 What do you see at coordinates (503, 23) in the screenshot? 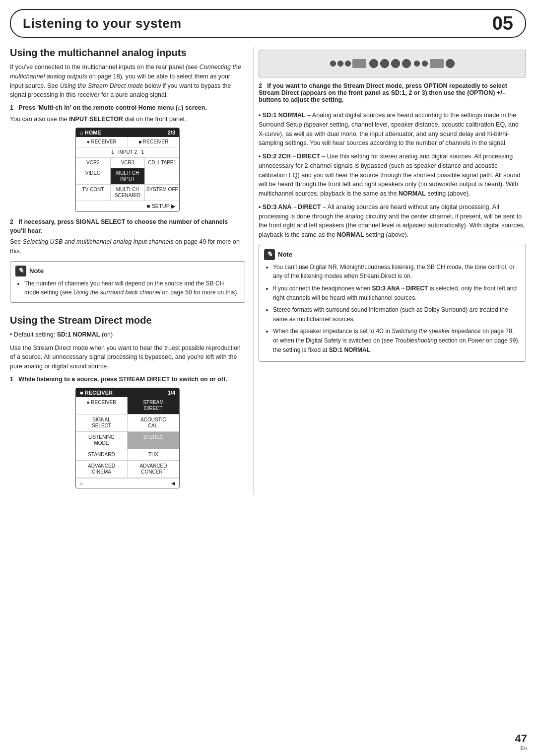
I see `chapter-number: 05` at bounding box center [503, 23].